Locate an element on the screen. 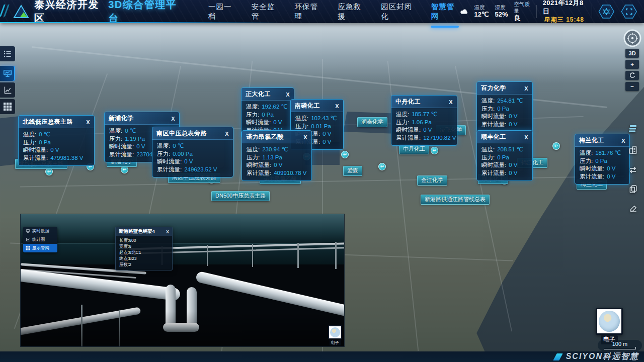 This screenshot has height=362, width=644. compass-control is located at coordinates (632, 39).